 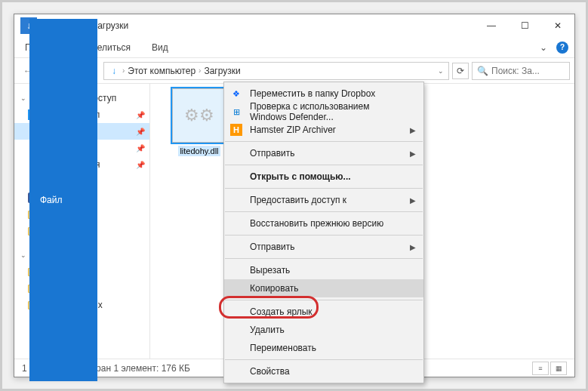 What do you see at coordinates (324, 112) in the screenshot?
I see `context-item: ⊞Проверка с использованием Windows Defen…` at bounding box center [324, 112].